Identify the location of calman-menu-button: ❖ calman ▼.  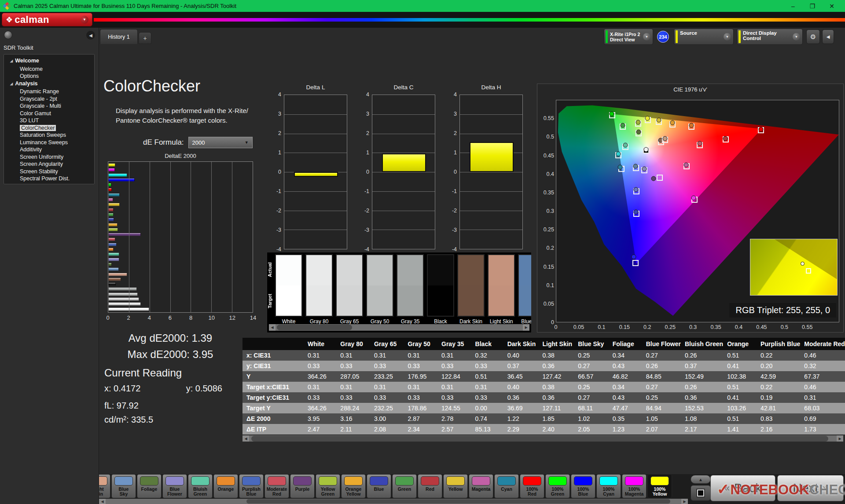
(47, 19).